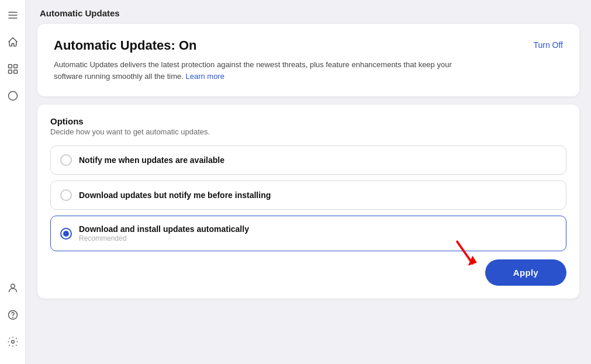 This screenshot has width=591, height=364. What do you see at coordinates (13, 42) in the screenshot?
I see `home-icon` at bounding box center [13, 42].